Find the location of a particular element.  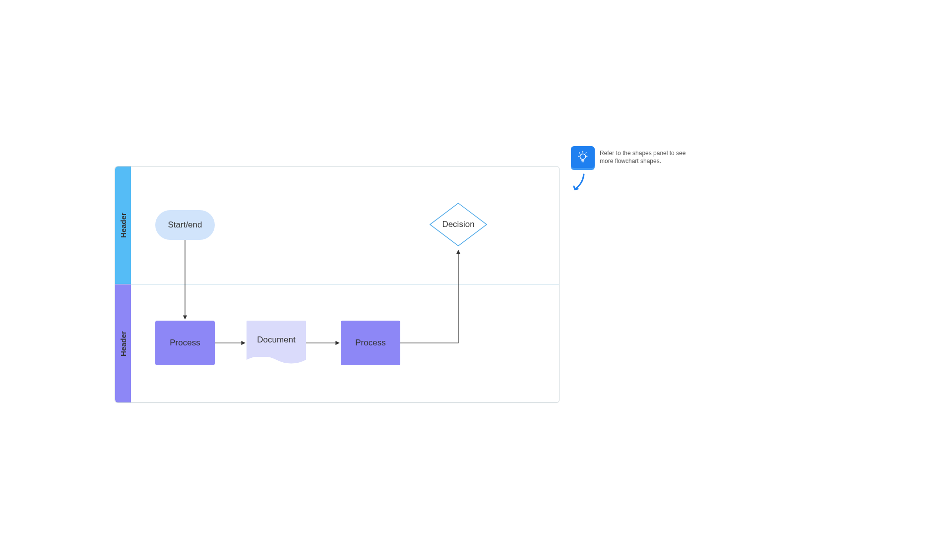

terminator-label: Start/end is located at coordinates (186, 225).